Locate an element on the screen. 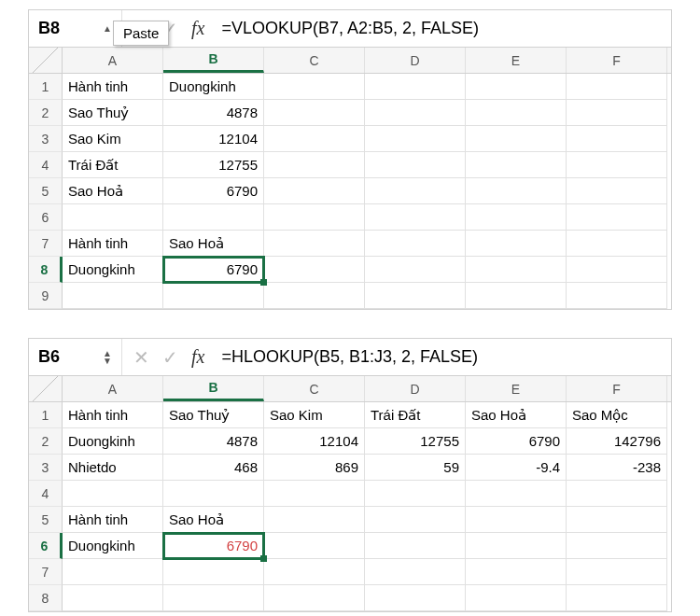  paste-tooltip: Paste is located at coordinates (141, 34).